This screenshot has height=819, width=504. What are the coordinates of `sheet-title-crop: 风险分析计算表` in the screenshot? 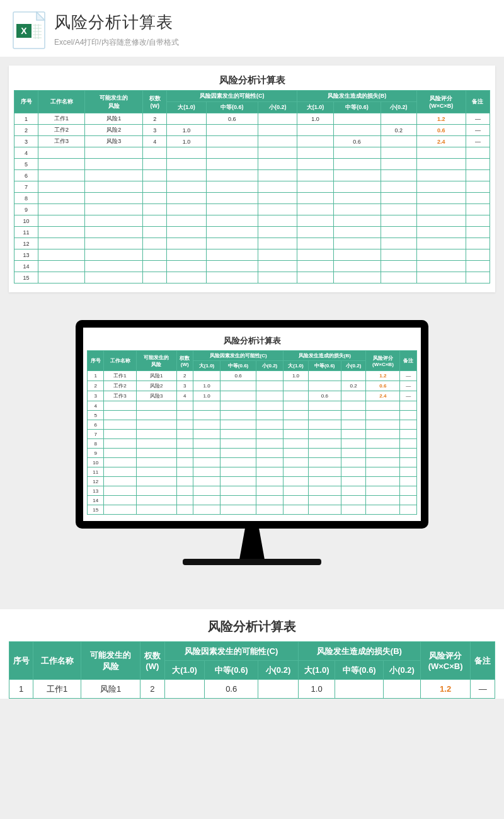 It's located at (252, 626).